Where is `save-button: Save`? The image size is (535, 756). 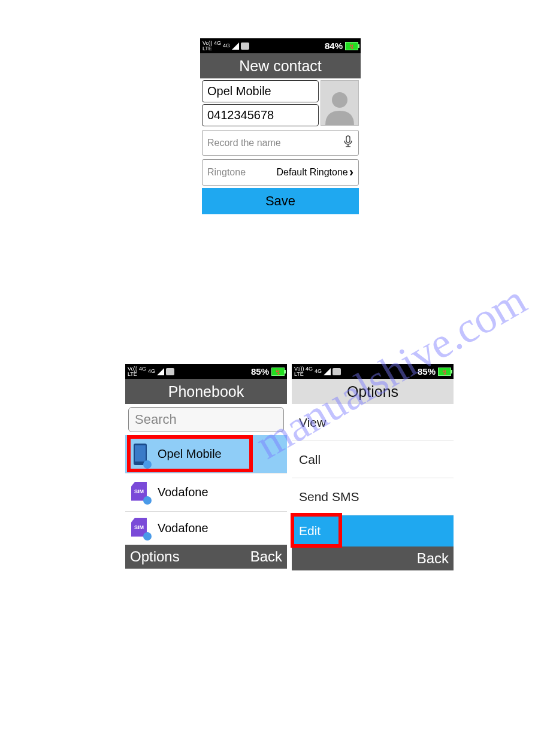 save-button: Save is located at coordinates (280, 201).